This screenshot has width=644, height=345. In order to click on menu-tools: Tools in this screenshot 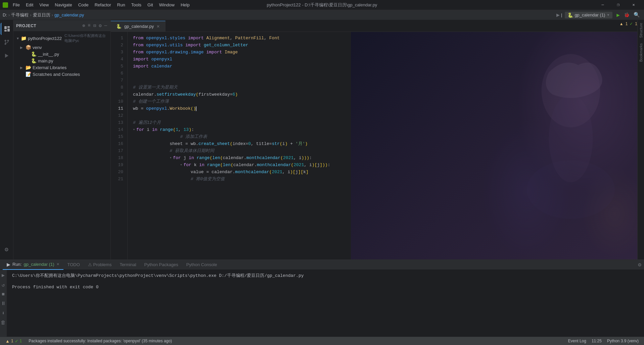, I will do `click(136, 5)`.